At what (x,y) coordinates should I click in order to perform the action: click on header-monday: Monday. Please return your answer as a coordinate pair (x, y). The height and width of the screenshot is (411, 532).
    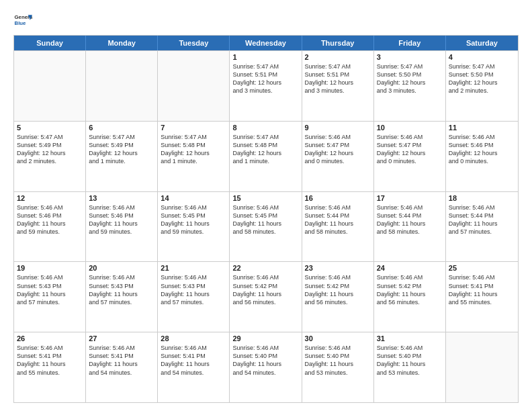
    Looking at the image, I should click on (122, 43).